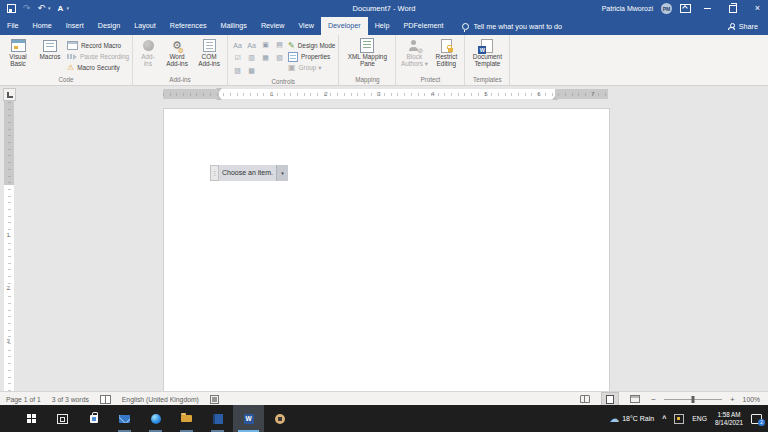 This screenshot has width=768, height=432. What do you see at coordinates (248, 173) in the screenshot?
I see `content-control-text: Choose an item.` at bounding box center [248, 173].